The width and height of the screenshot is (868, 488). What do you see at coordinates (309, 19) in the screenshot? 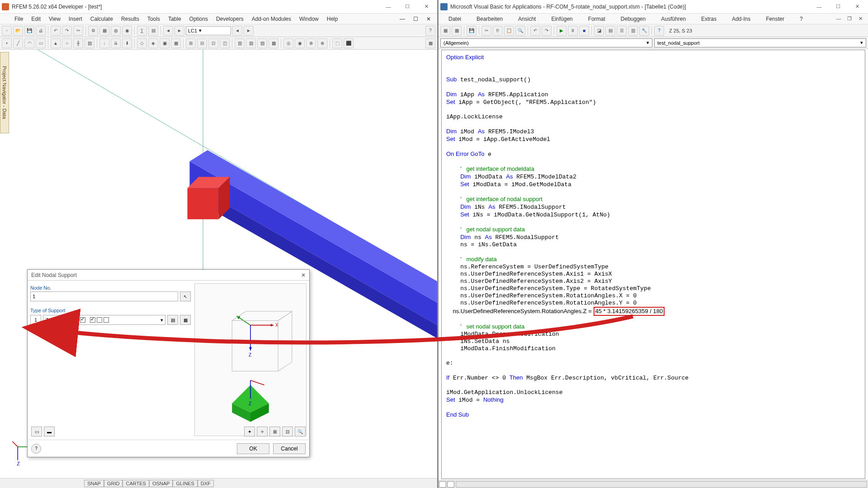
I see `menu-window: Window` at bounding box center [309, 19].